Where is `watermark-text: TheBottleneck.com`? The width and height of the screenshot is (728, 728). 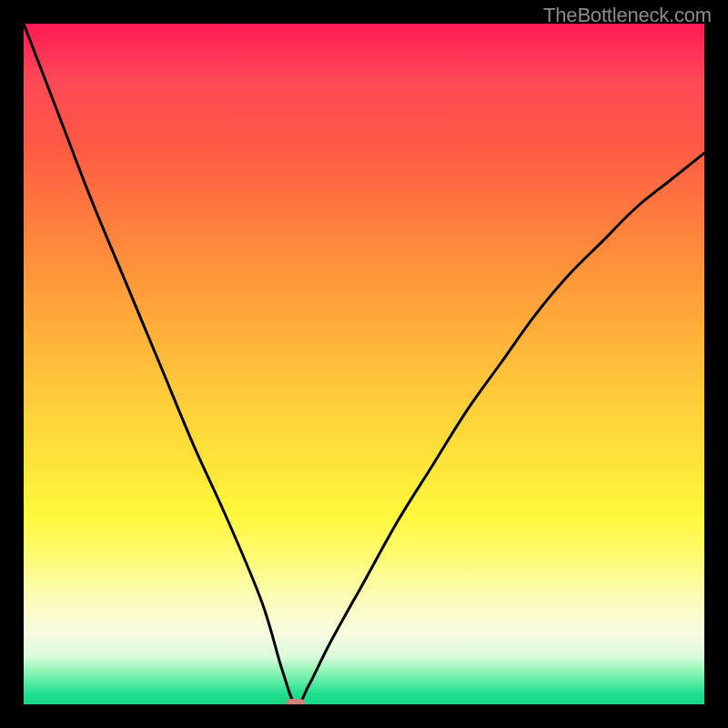 watermark-text: TheBottleneck.com is located at coordinates (628, 15).